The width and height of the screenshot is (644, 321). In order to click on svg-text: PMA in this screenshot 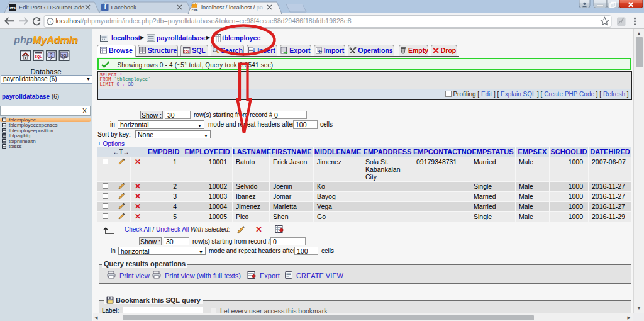, I will do `click(195, 10)`.